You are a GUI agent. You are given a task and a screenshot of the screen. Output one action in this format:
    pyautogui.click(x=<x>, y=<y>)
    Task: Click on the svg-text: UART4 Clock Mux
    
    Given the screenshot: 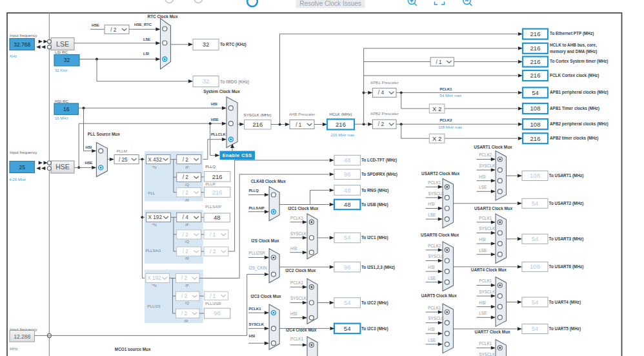 What is the action you would take?
    pyautogui.click(x=489, y=270)
    